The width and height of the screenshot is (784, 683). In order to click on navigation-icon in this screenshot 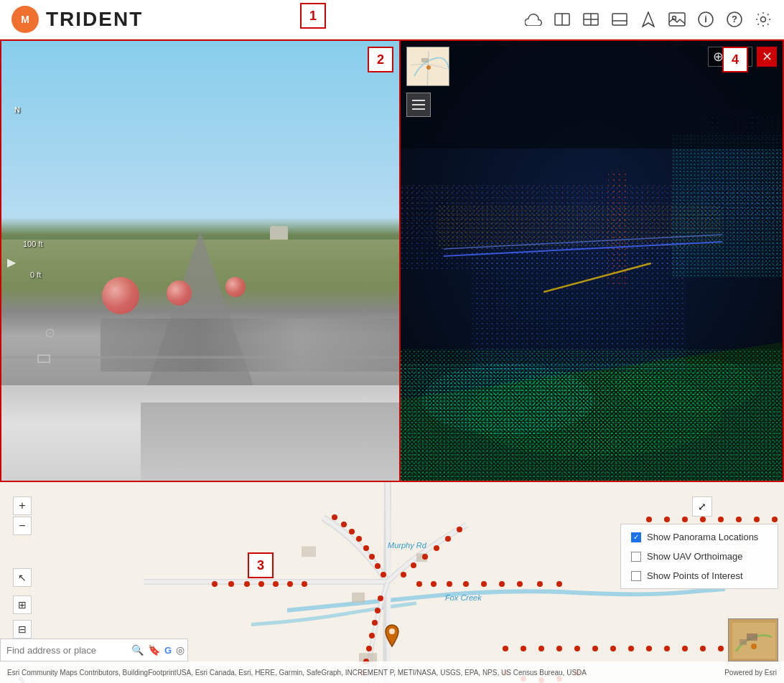, I will do `click(648, 19)`.